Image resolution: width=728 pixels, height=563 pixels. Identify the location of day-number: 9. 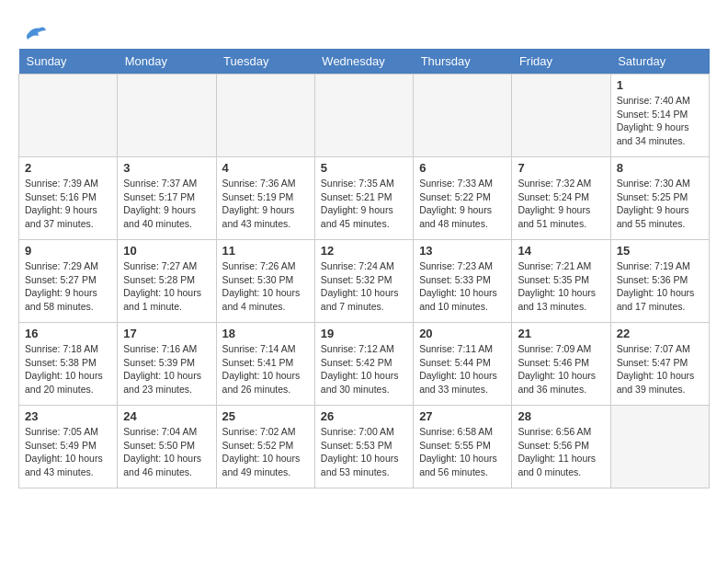
(68, 250).